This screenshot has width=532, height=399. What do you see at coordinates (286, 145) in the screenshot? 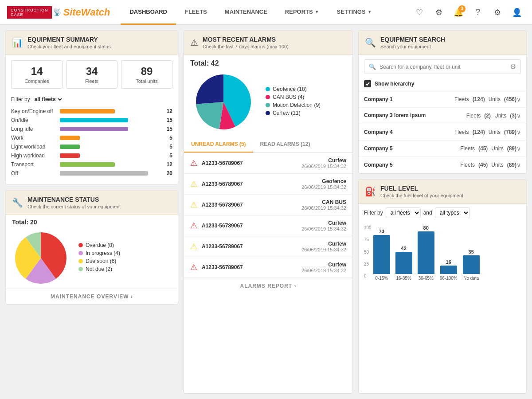
I see `tab-read-alarms: READ ALARMS (12)` at bounding box center [286, 145].